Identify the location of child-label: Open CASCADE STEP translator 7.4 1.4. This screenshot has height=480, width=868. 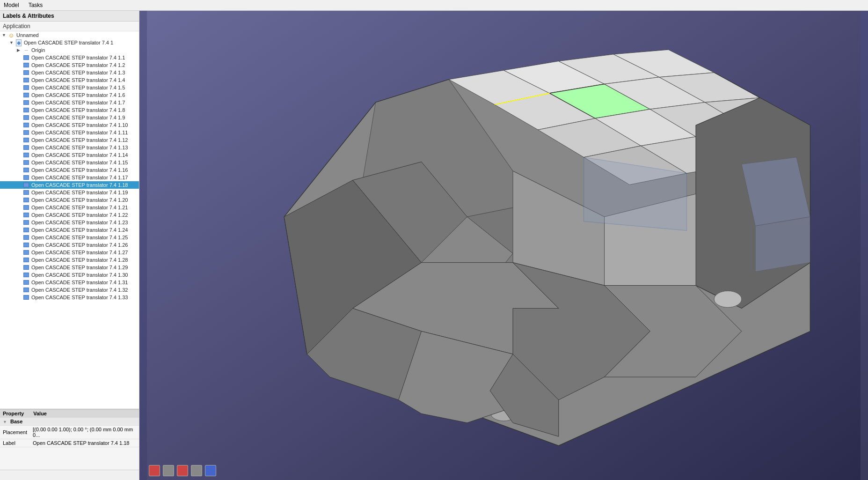
(78, 80).